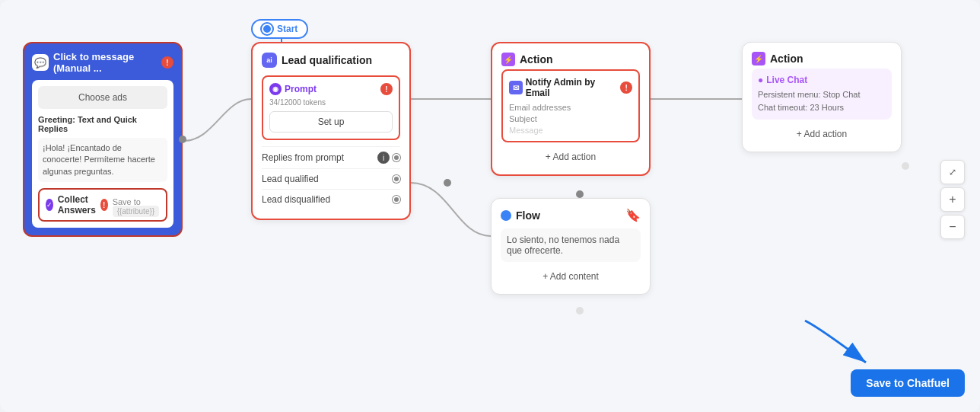  What do you see at coordinates (331, 102) in the screenshot?
I see `token-count: 34/12000 tokens` at bounding box center [331, 102].